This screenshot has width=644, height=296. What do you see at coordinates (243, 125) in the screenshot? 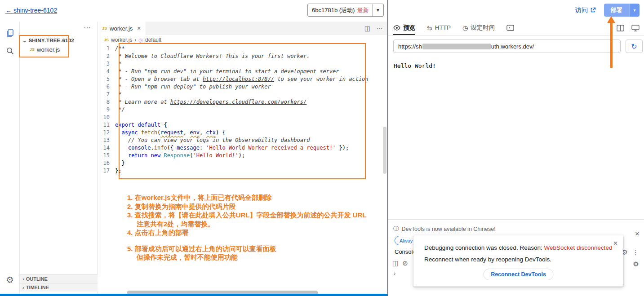
I see `code-line: 11export default {` at bounding box center [243, 125].